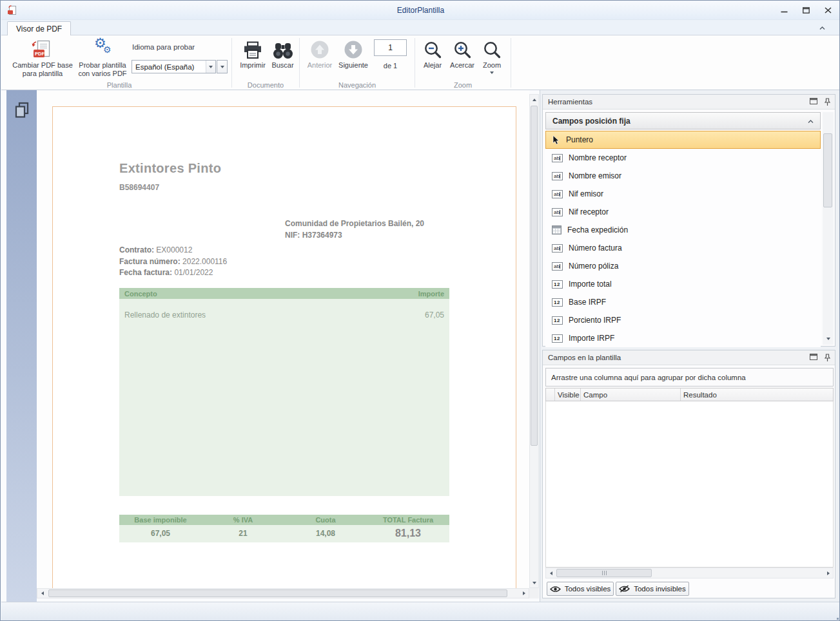 The image size is (840, 621). What do you see at coordinates (43, 58) in the screenshot?
I see `change-base-pdf-button: PDF Cambiar PDF base para plantilla` at bounding box center [43, 58].